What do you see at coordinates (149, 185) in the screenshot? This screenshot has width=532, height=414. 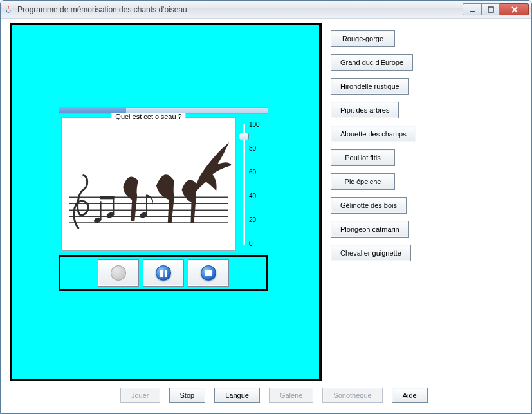 I see `birds-on-staff-illustration` at bounding box center [149, 185].